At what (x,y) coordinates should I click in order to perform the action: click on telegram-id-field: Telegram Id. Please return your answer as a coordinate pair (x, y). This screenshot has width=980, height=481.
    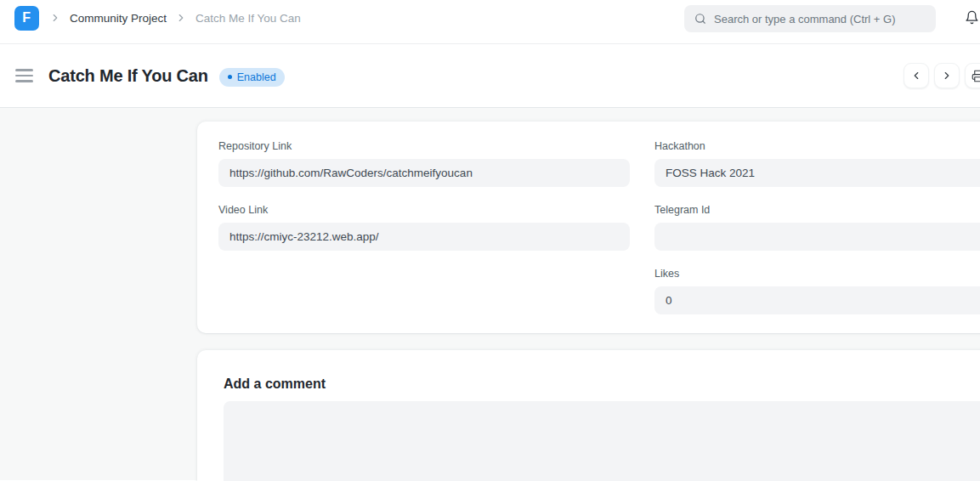
    Looking at the image, I should click on (818, 228).